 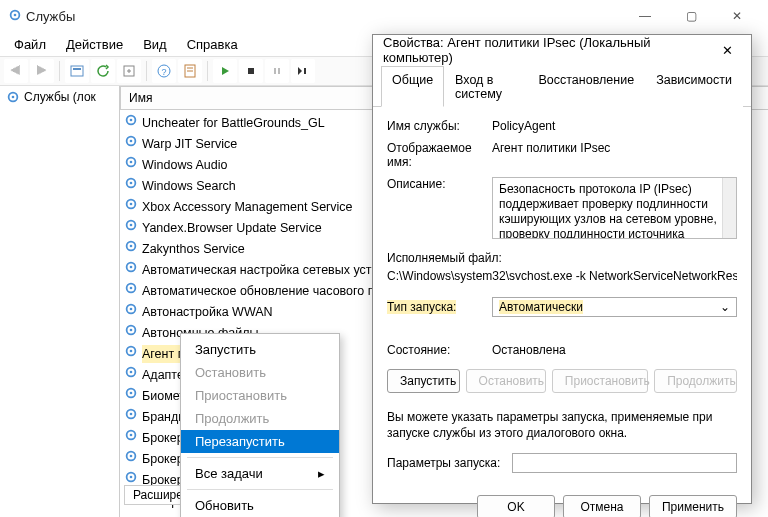 What do you see at coordinates (729, 208) in the screenshot?
I see `description-scrollbar` at bounding box center [729, 208].